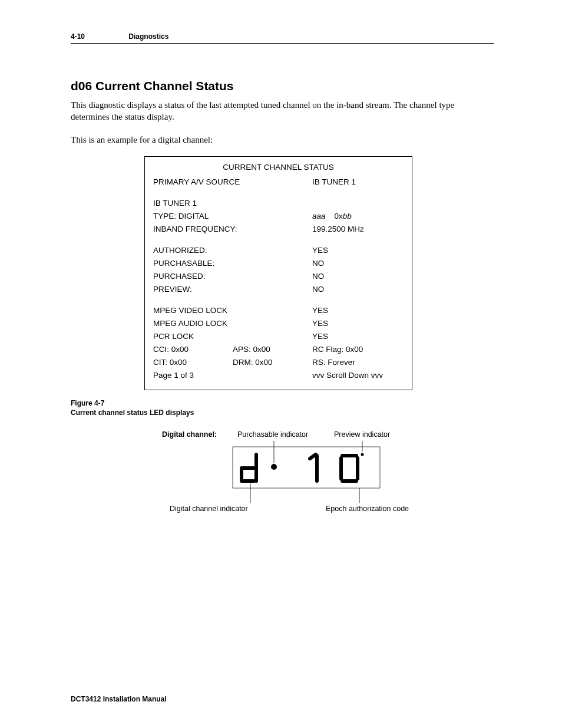  Describe the element at coordinates (193, 362) in the screenshot. I see `cit-field: CIT: 0x00` at that location.